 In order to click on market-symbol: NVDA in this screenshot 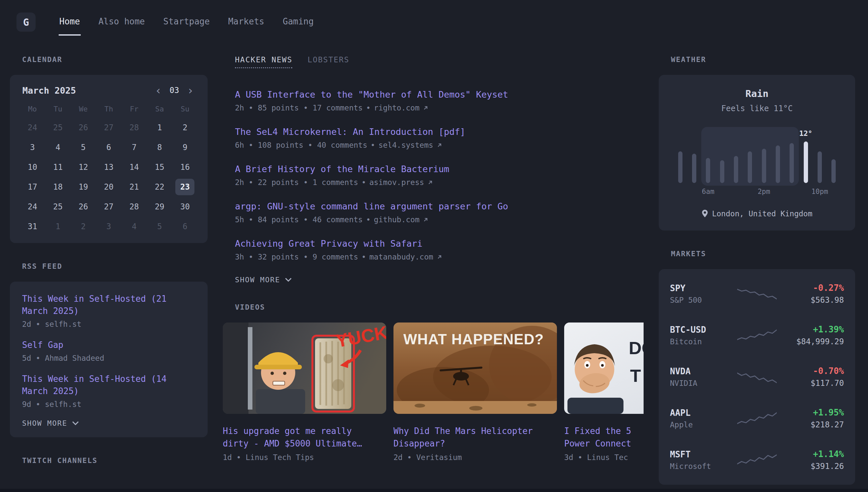, I will do `click(704, 371)`.